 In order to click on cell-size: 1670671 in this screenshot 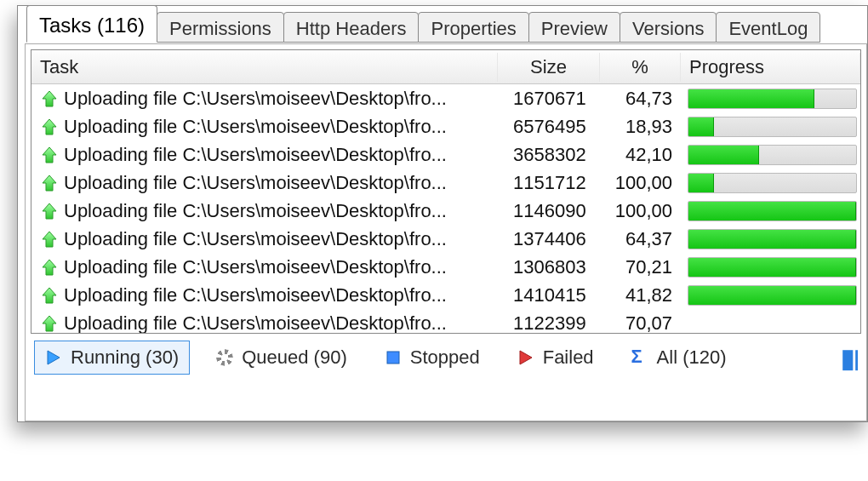, I will do `click(549, 99)`.